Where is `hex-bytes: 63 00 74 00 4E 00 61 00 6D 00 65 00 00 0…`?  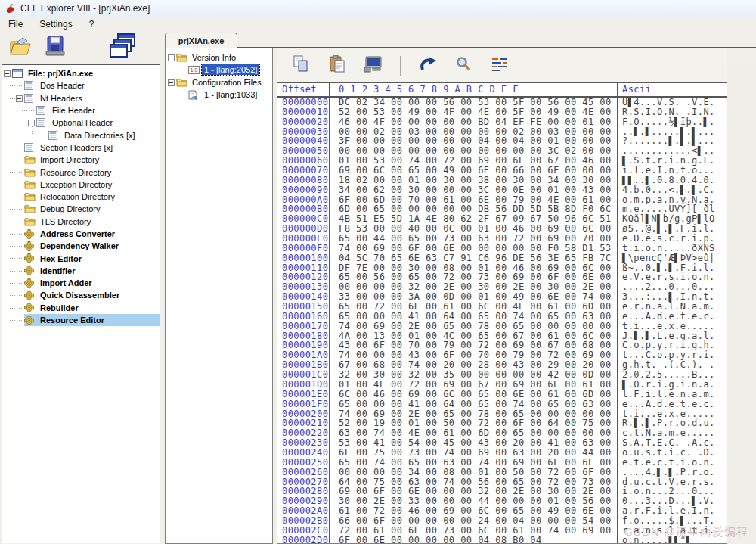
hex-bytes: 63 00 74 00 4E 00 61 00 6D 00 65 00 00 0… is located at coordinates (473, 433).